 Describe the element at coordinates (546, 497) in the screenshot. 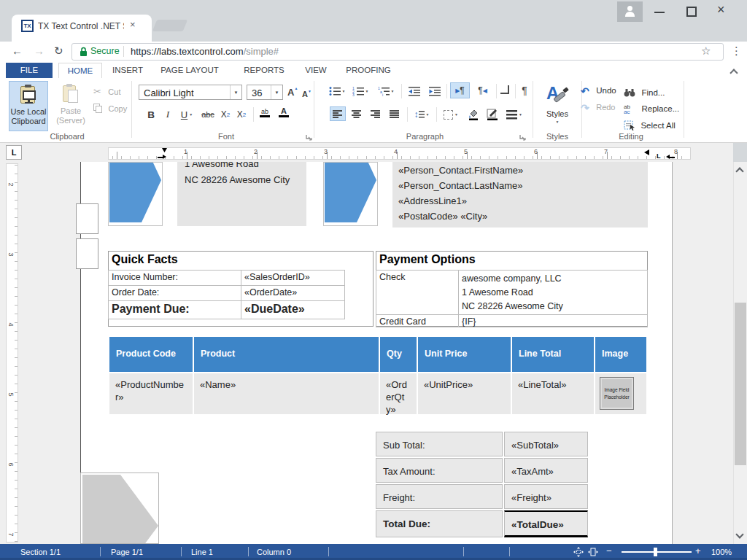

I see `totals-value: «Freight»` at that location.